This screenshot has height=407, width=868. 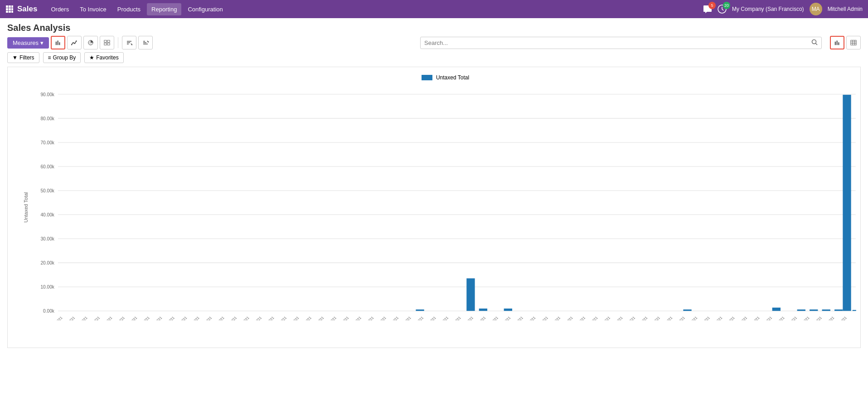 What do you see at coordinates (15, 58) in the screenshot?
I see `filter-icon: ▼` at bounding box center [15, 58].